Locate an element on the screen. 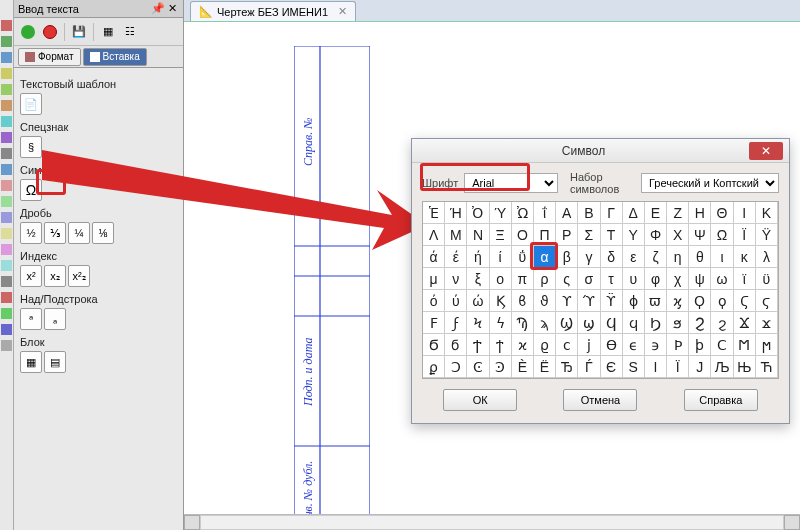  symbol-cell: Ϩ is located at coordinates (700, 323).